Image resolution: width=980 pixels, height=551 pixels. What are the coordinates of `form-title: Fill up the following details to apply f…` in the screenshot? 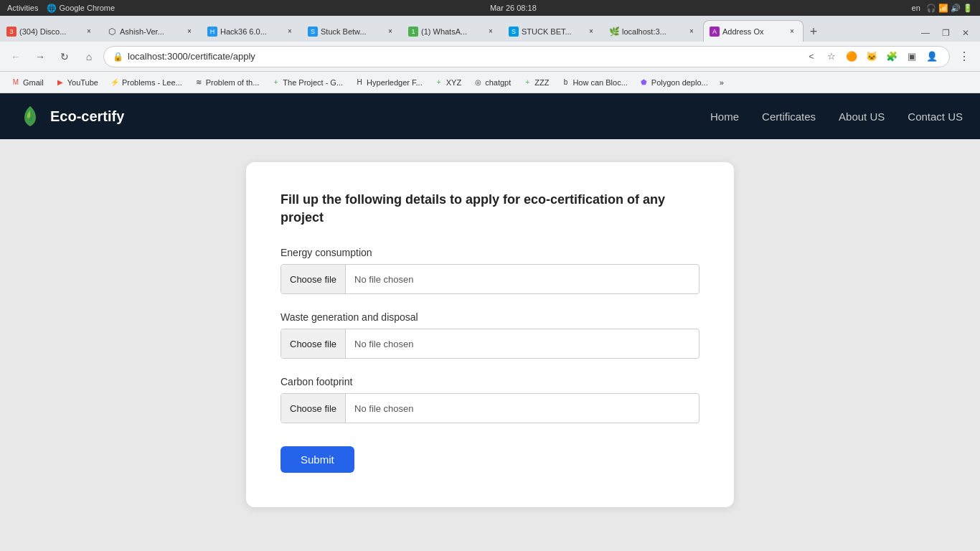 It's located at (490, 209).